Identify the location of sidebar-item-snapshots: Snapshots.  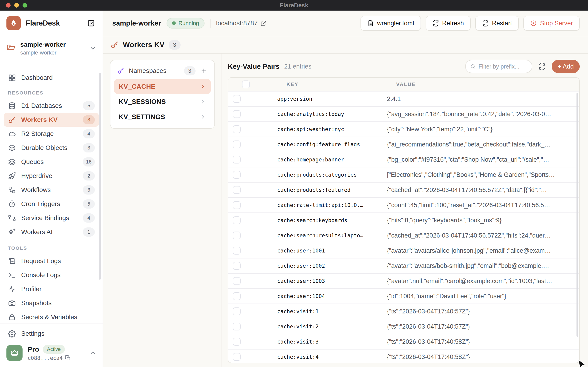
(51, 303).